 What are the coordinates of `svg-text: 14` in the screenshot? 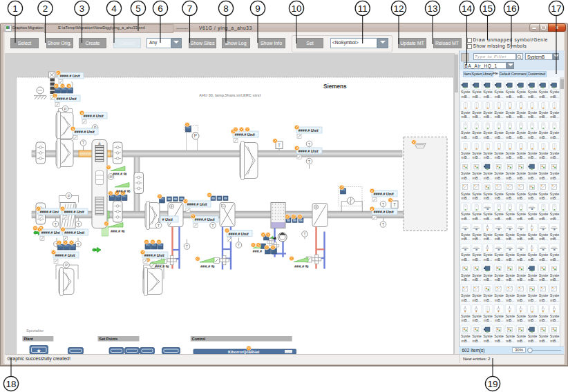 It's located at (467, 8).